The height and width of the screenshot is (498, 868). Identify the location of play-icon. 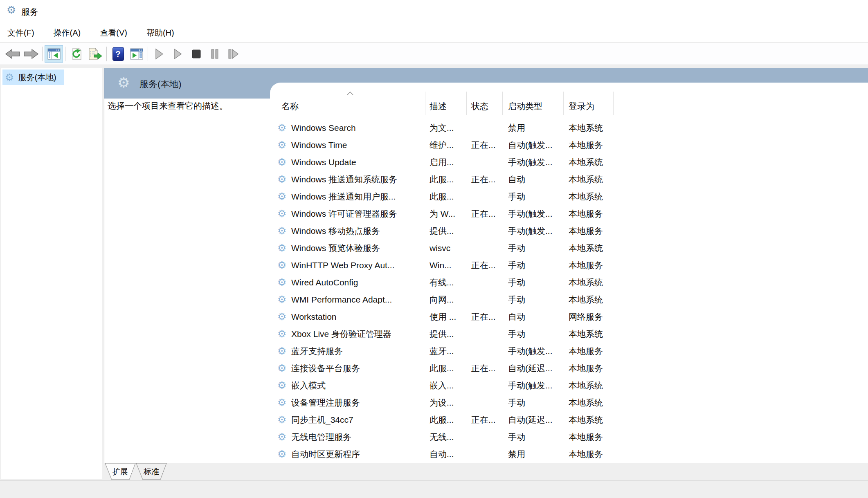
(178, 54).